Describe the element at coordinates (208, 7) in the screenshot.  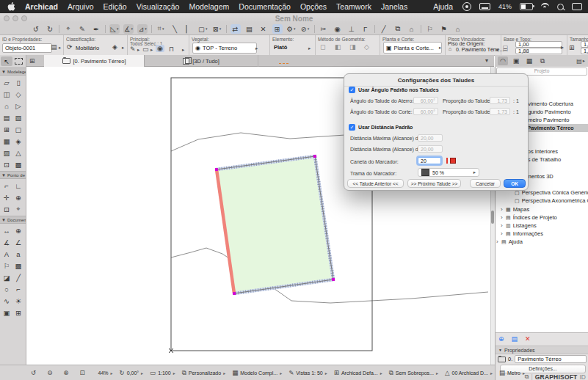
I see `menu-modelagem: Modelagem` at that location.